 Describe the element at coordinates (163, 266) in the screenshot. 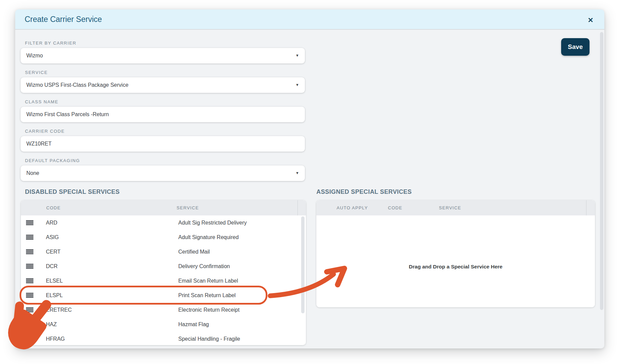

I see `table-row: DCR Delivery Confirmation` at that location.